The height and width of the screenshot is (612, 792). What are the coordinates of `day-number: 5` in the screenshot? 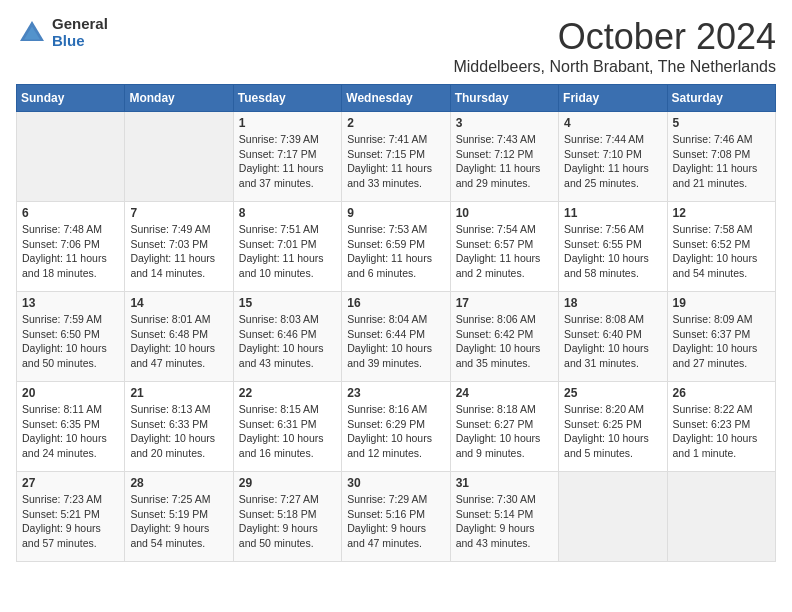 It's located at (722, 123).